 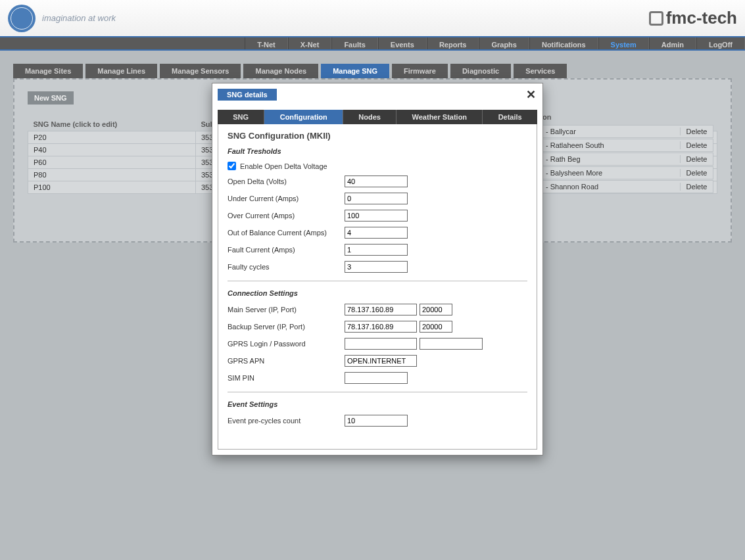 What do you see at coordinates (286, 378) in the screenshot?
I see `sim-label: SIM PIN` at bounding box center [286, 378].